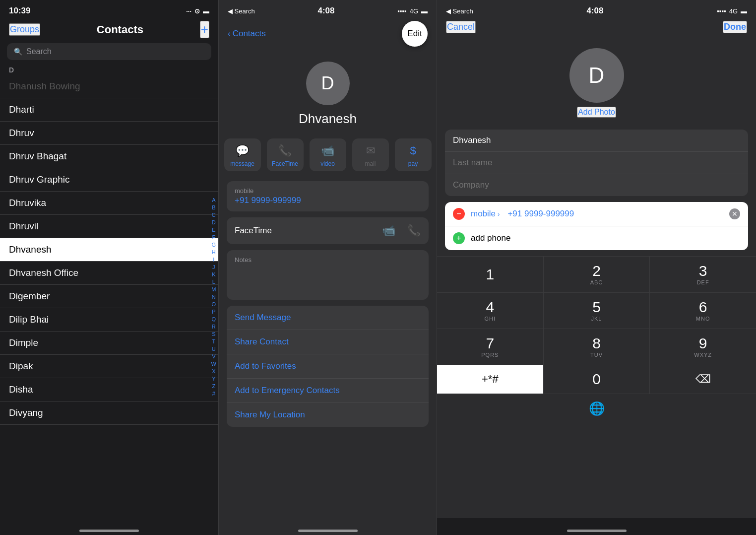 The width and height of the screenshot is (756, 535). I want to click on numpad-key-3: 3 DEF, so click(703, 274).